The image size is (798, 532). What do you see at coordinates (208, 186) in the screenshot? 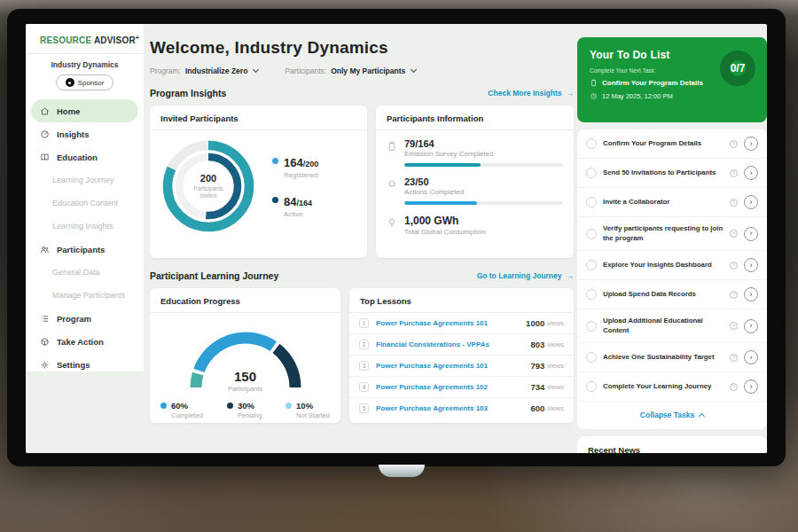
I see `invited-participants-donut-chart: 200 Participants Invited` at bounding box center [208, 186].